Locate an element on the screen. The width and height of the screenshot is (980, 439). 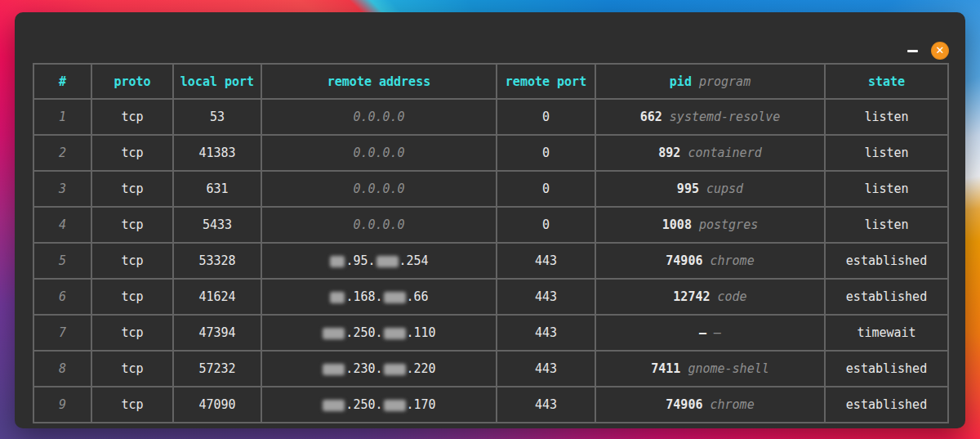
minimize-button is located at coordinates (913, 51).